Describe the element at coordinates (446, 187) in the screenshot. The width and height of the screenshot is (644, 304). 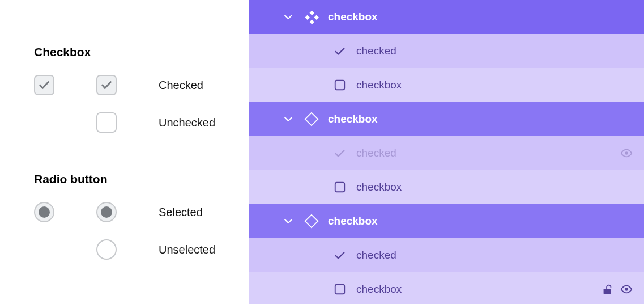
I see `layer-child-checkbox-2: checkbox` at that location.